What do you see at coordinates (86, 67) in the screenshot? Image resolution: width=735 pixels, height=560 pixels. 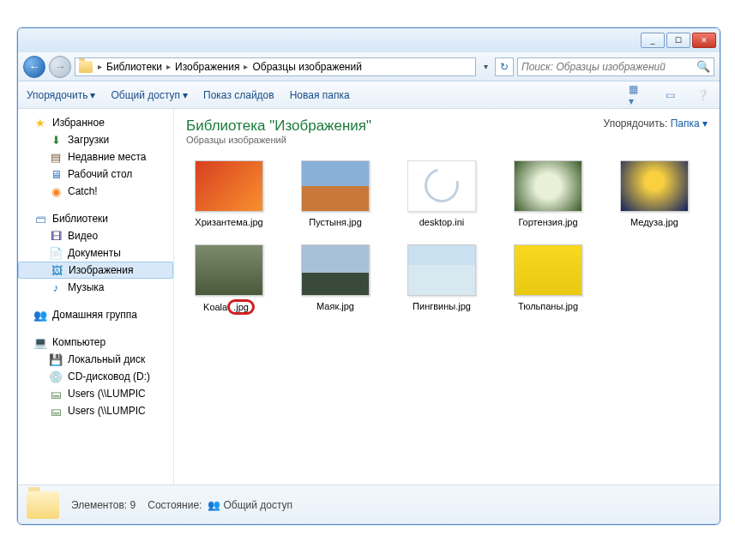 I see `folder-icon` at bounding box center [86, 67].